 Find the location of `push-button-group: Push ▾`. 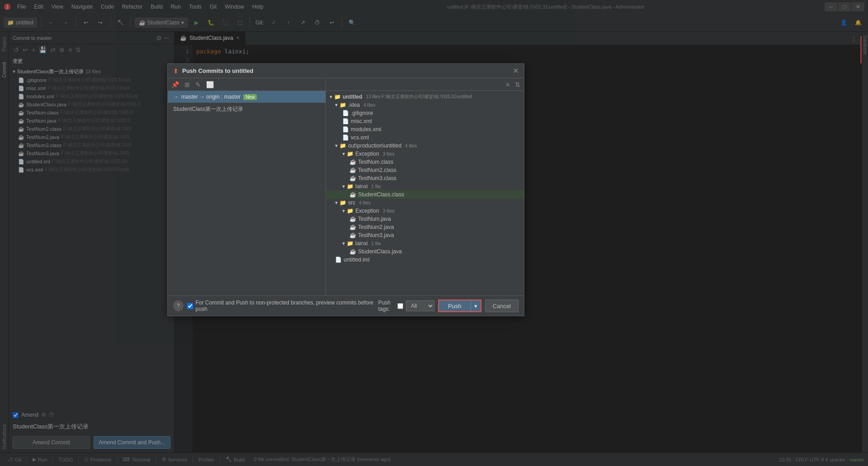

push-button-group: Push ▾ is located at coordinates (460, 306).